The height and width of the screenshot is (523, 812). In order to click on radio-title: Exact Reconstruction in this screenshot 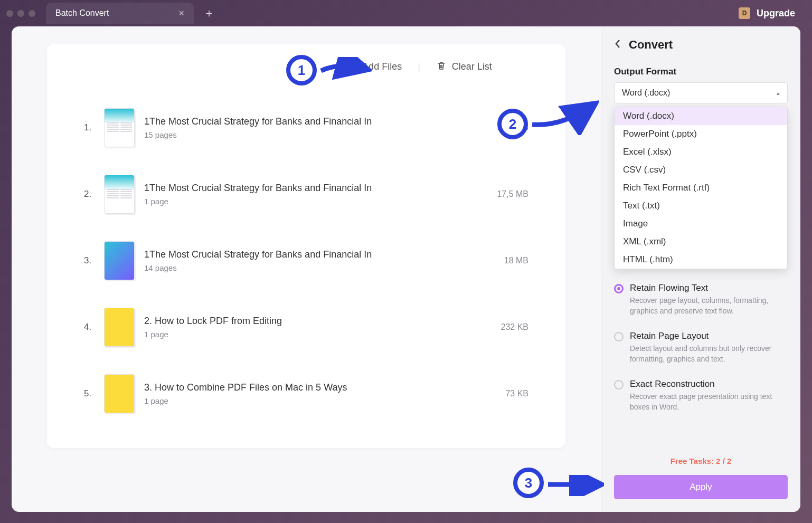, I will do `click(709, 384)`.